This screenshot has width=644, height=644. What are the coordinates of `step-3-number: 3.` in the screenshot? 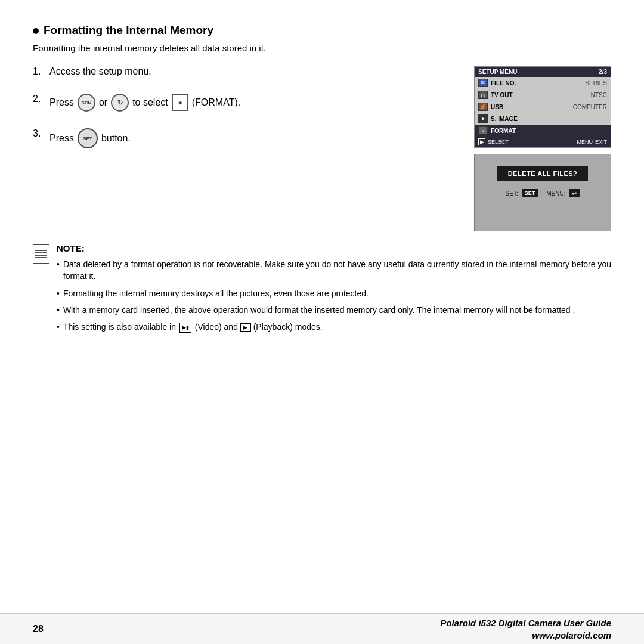 It's located at (39, 134).